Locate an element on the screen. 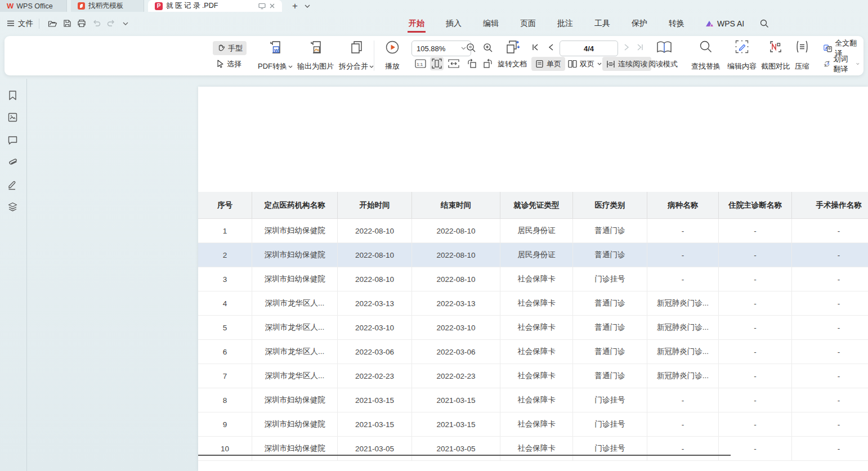 The height and width of the screenshot is (471, 868). table-row: 10深圳市妇幼保健院2021-03-052021-03-05社会保障卡门诊挂号-… is located at coordinates (533, 449).